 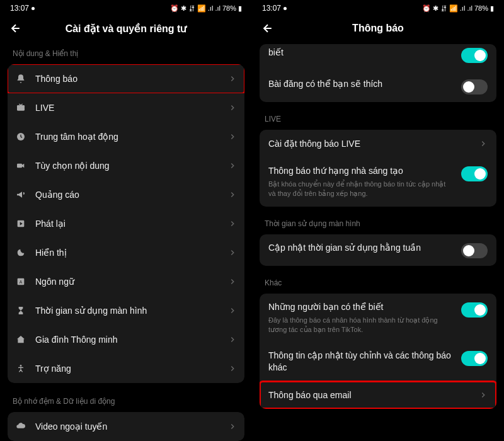 What do you see at coordinates (378, 168) in the screenshot?
I see `card-live: Cài đặt thông báo LIVE Thông báo thứ hạn…` at bounding box center [378, 168].